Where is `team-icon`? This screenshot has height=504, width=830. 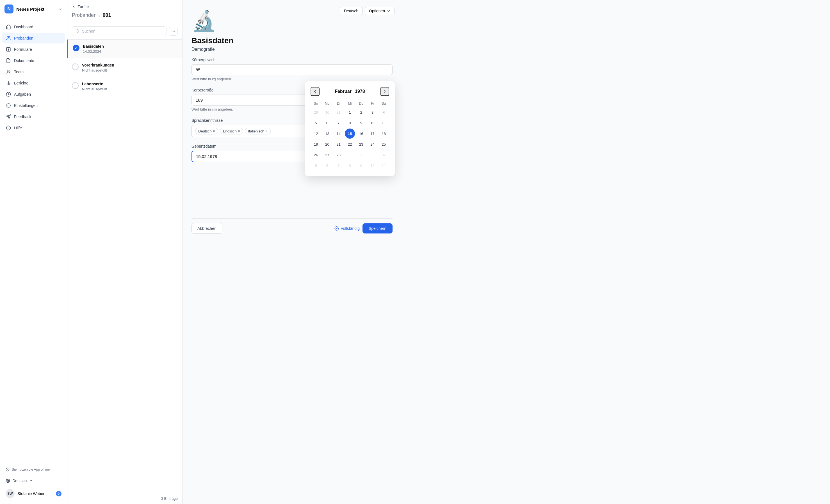 team-icon is located at coordinates (8, 72).